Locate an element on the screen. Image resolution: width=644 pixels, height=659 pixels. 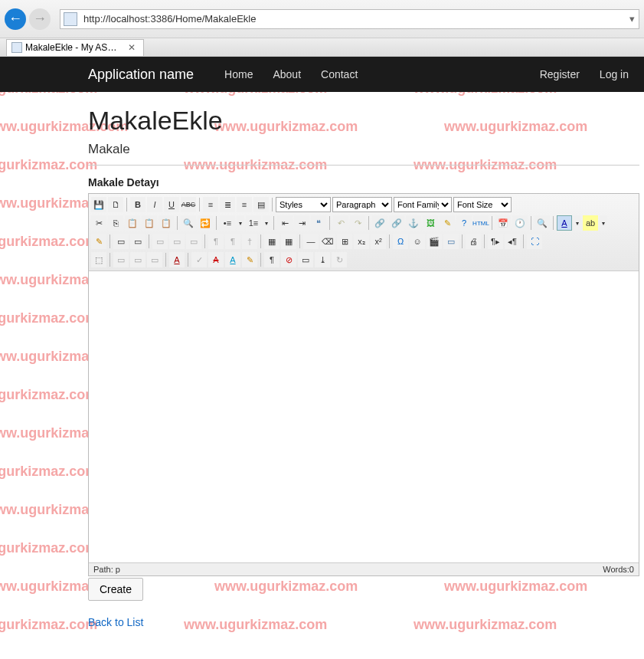
pagebreak-icon: ⤓ is located at coordinates (322, 260).